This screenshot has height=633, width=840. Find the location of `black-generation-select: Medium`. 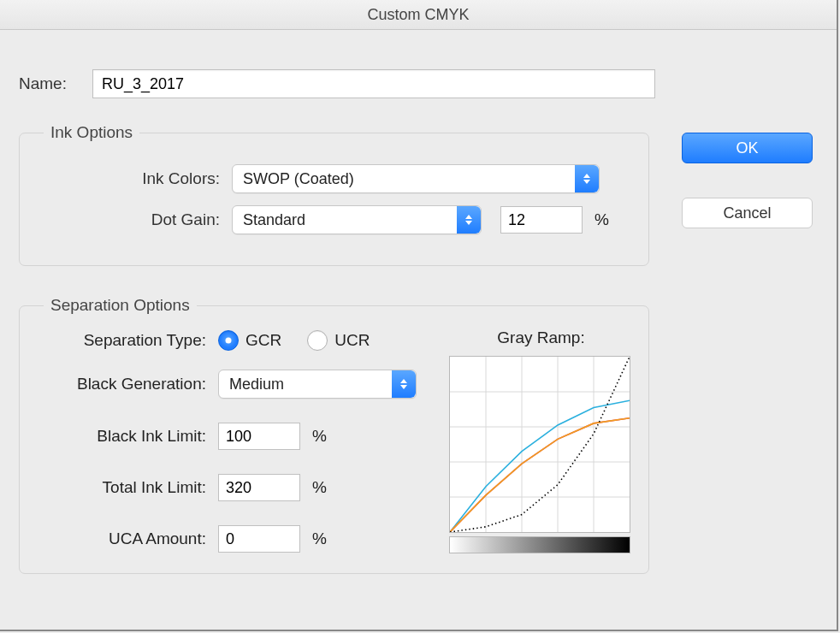

black-generation-select: Medium is located at coordinates (317, 384).